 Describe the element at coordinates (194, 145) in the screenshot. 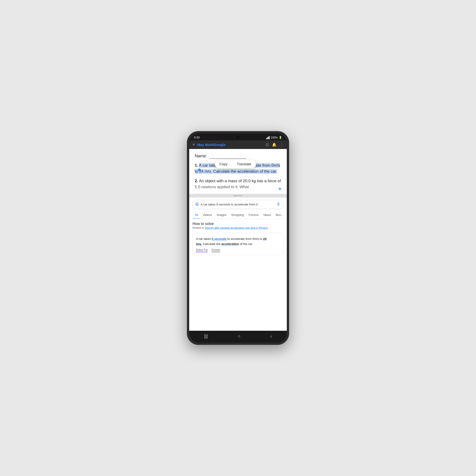

I see `browser-close-button: ×` at that location.